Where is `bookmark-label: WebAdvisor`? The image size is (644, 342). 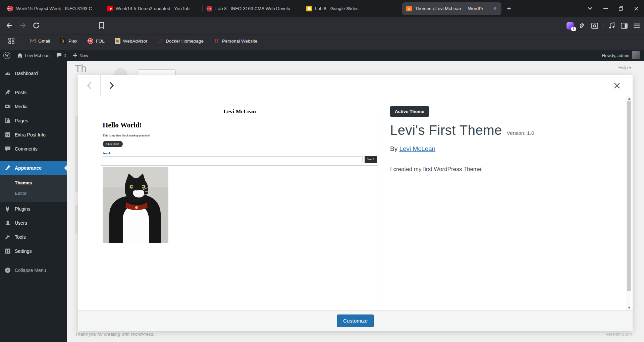
bookmark-label: WebAdvisor is located at coordinates (136, 41).